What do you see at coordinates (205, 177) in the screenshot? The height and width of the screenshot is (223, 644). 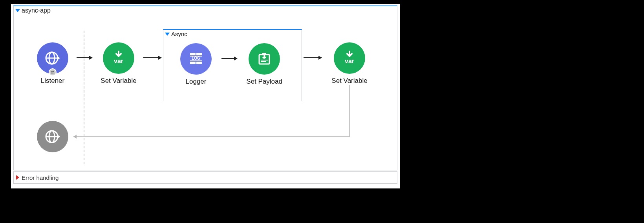 I see `error-handling-panel: Error handling` at bounding box center [205, 177].